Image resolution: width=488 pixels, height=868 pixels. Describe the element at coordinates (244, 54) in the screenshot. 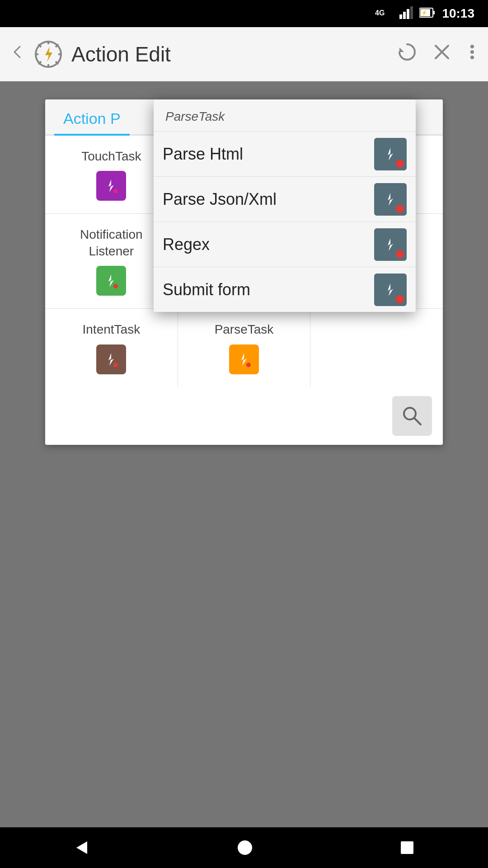

I see `top-bar: Action Edit` at that location.